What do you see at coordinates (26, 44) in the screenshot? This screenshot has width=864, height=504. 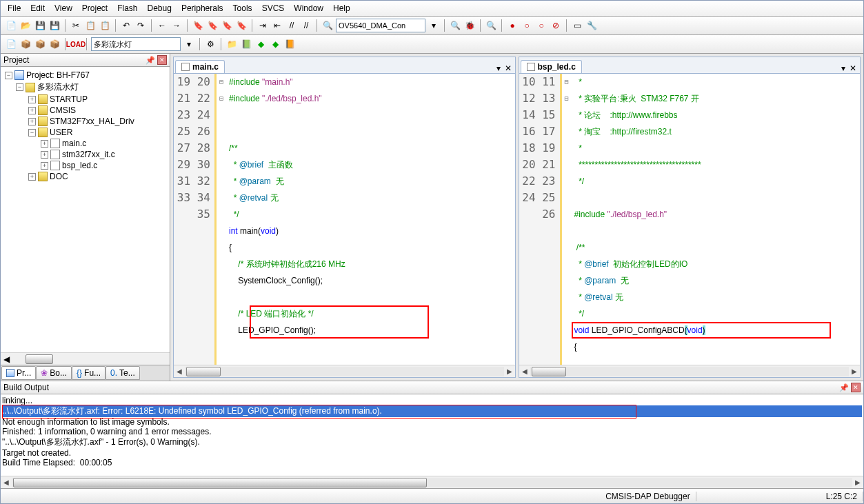 I see `build-icon: 📦` at bounding box center [26, 44].